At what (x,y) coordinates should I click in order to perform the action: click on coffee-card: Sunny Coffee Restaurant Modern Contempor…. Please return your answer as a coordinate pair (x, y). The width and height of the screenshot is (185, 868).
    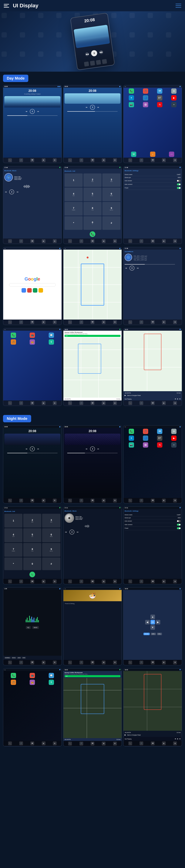
    Looking at the image, I should click on (92, 334).